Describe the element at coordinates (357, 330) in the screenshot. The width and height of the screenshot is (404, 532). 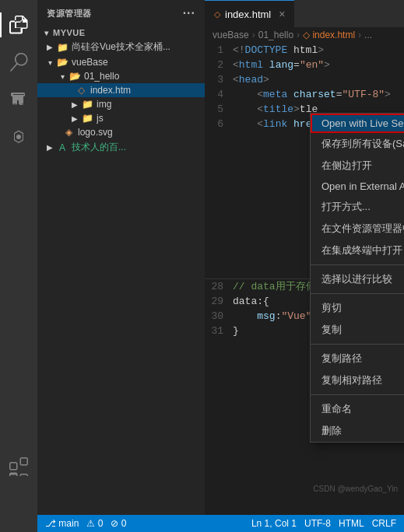
I see `menu-item-copy: 复制 Ctrl+C` at that location.